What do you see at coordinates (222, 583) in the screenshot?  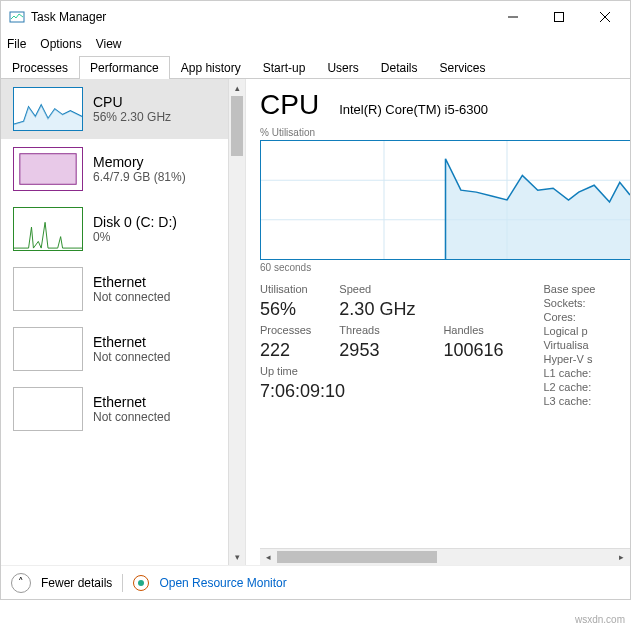 I see `open-resource-monitor-link: Open Resource Monitor` at bounding box center [222, 583].